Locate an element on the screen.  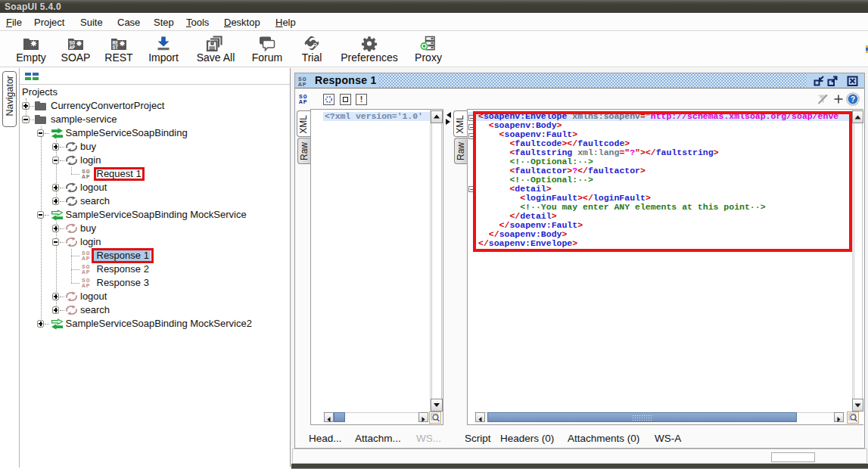
svg-text: ST is located at coordinates (116, 48).